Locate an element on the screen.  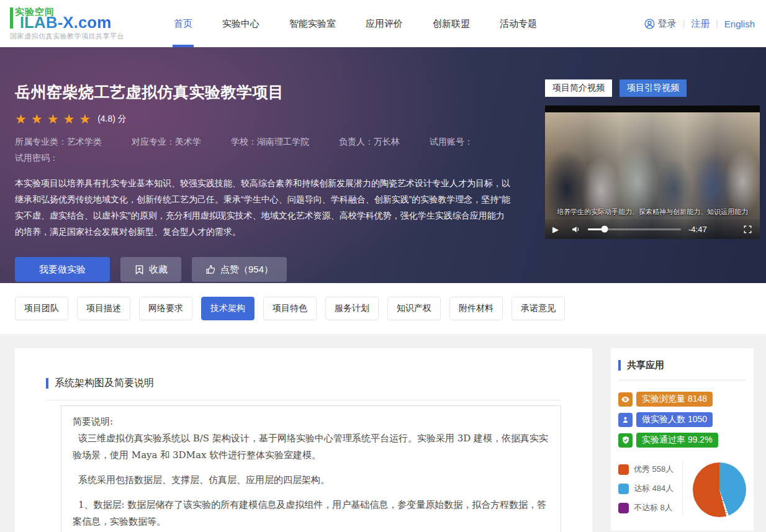
like-button: 点赞（954） is located at coordinates (240, 269).